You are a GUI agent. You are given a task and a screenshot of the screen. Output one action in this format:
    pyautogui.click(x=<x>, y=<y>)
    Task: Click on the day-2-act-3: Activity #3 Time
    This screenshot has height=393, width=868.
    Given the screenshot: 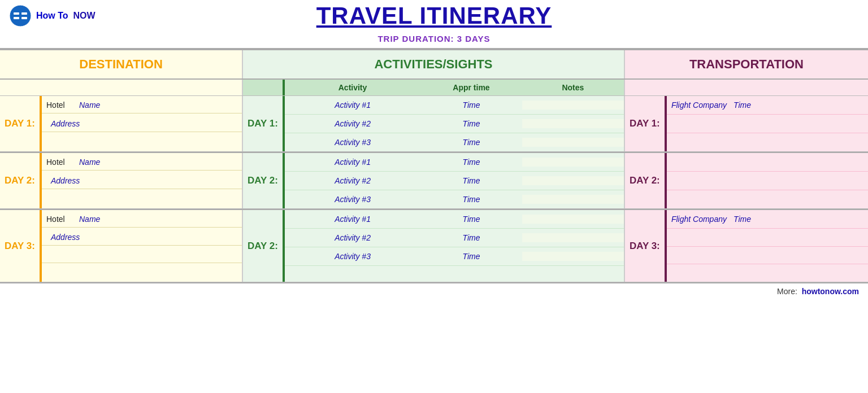 What is the action you would take?
    pyautogui.click(x=454, y=199)
    